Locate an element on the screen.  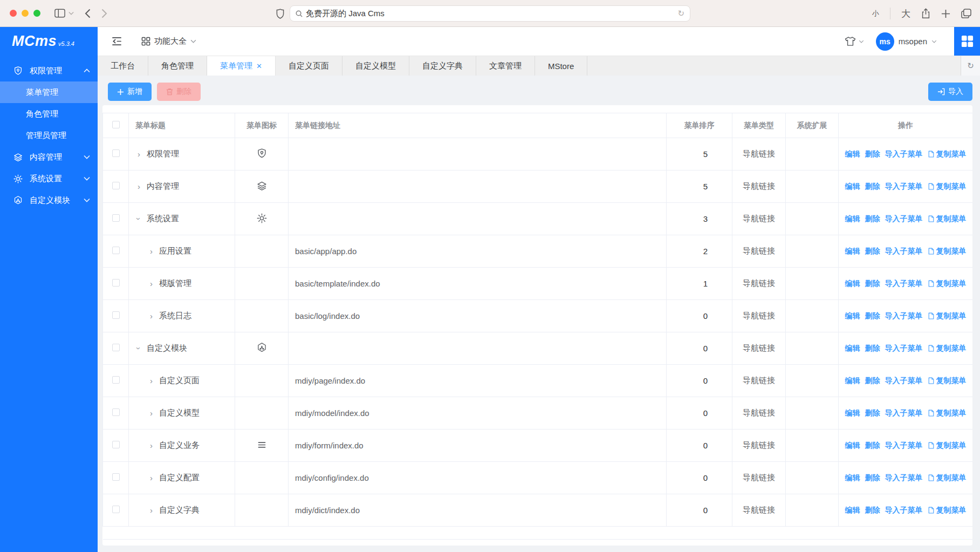
fullscreen-window-button is located at coordinates (37, 13).